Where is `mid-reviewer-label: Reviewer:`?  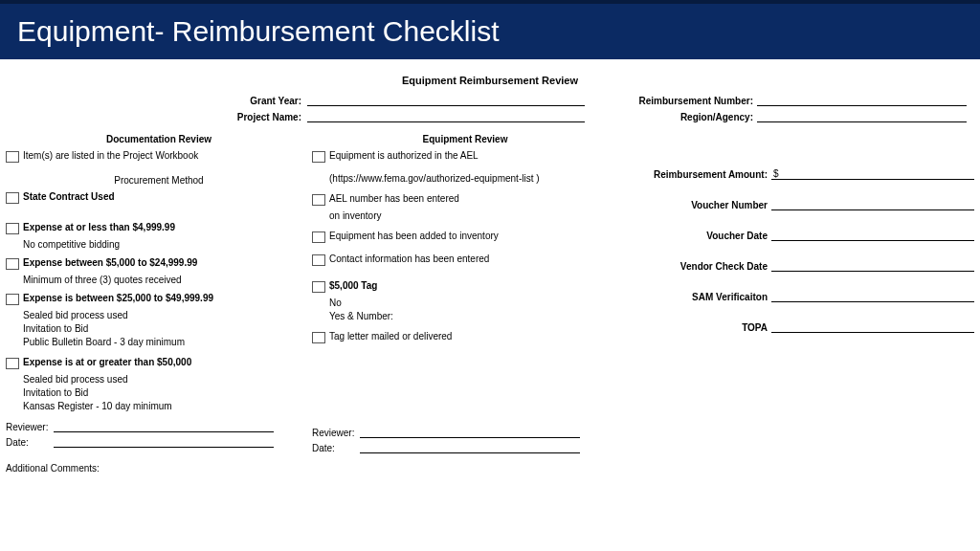
mid-reviewer-label: Reviewer: is located at coordinates (336, 432).